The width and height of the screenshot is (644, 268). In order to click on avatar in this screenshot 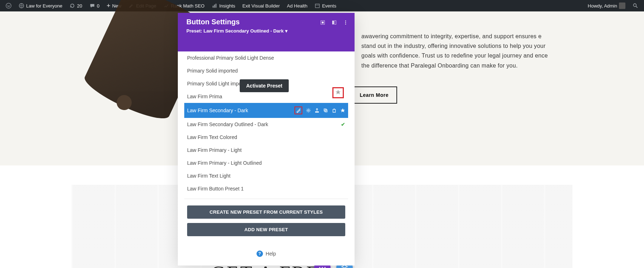, I will do `click(622, 6)`.